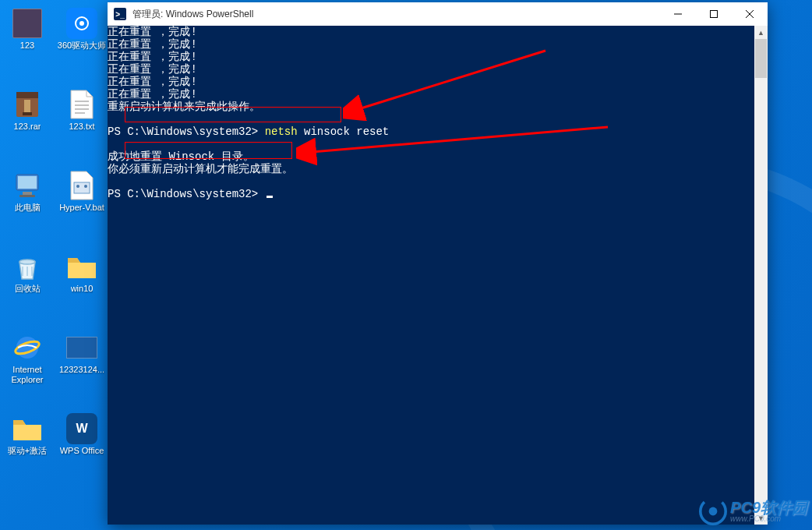 The height and width of the screenshot is (530, 812). I want to click on desktop-icon-label: 123.rar, so click(28, 126).